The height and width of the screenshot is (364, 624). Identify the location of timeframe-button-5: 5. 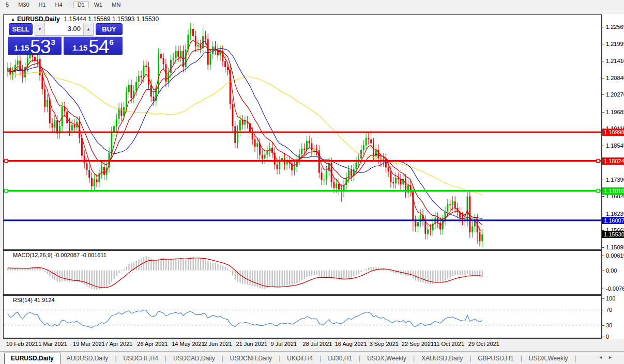
(7, 5).